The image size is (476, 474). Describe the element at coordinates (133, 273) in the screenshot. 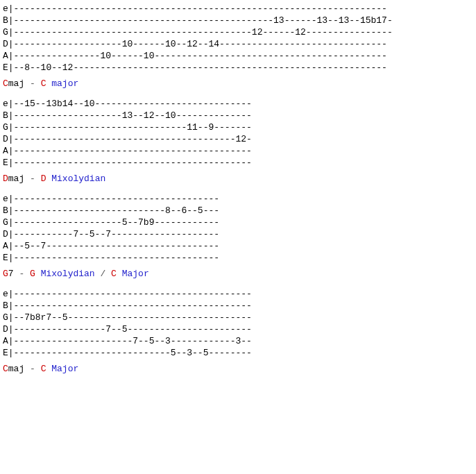

I see `scale2-name: Major` at that location.